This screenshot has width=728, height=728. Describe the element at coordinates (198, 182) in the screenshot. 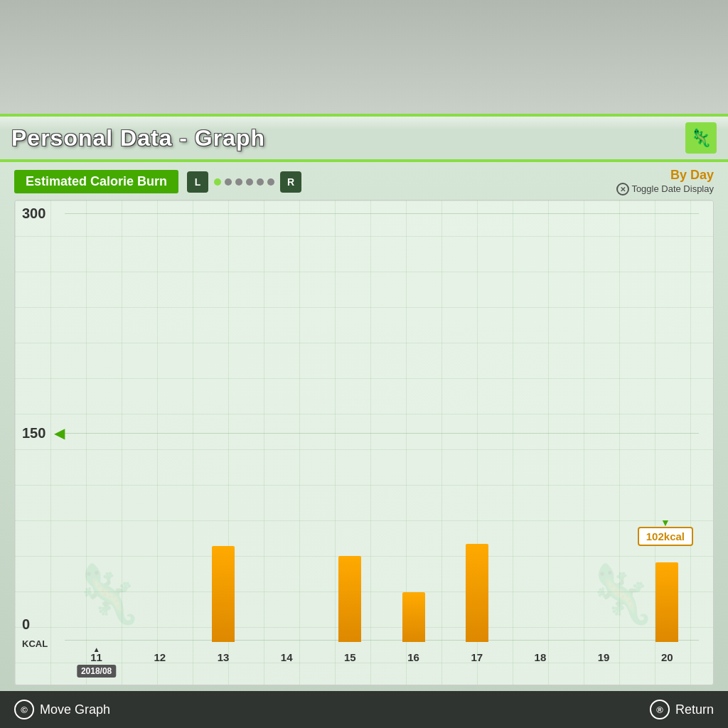

I see `nav-left-button: L` at that location.